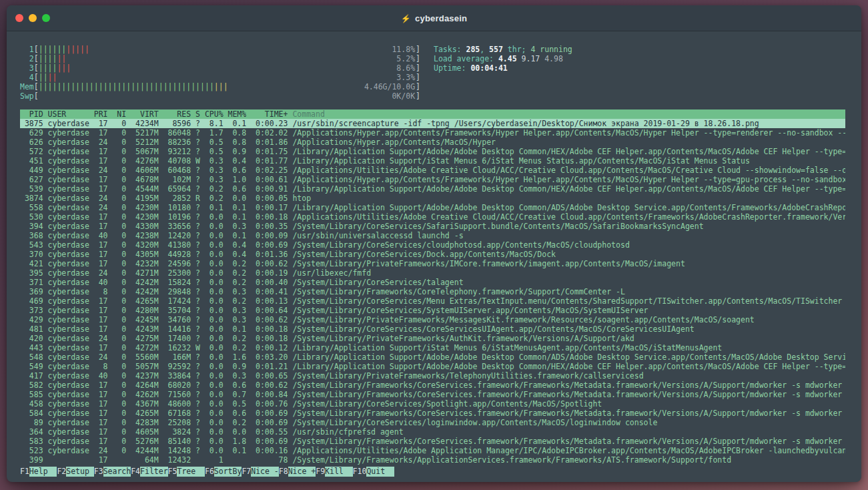  What do you see at coordinates (432, 236) in the screenshot?
I see `process-row-368: 368cyberdase4004238M12420?0.00.10:00.09/…` at bounding box center [432, 236].